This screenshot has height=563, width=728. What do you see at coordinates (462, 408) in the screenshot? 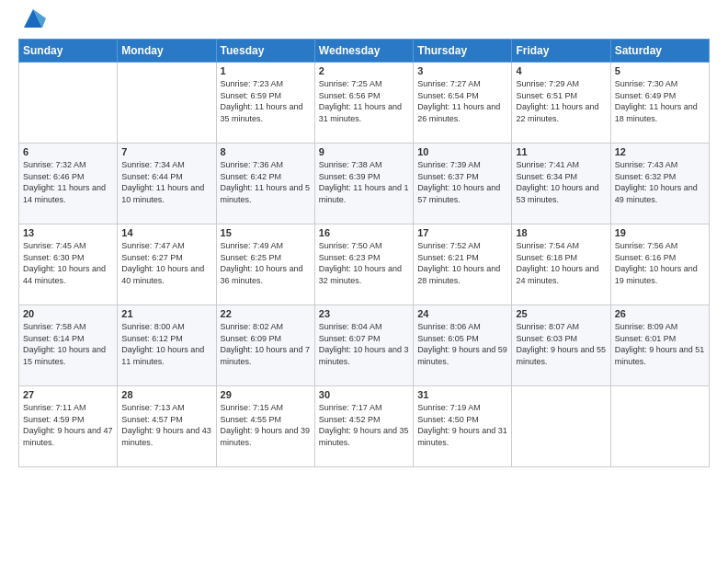
I see `sunrise-text: Sunrise: 7:19 AM` at bounding box center [462, 408].